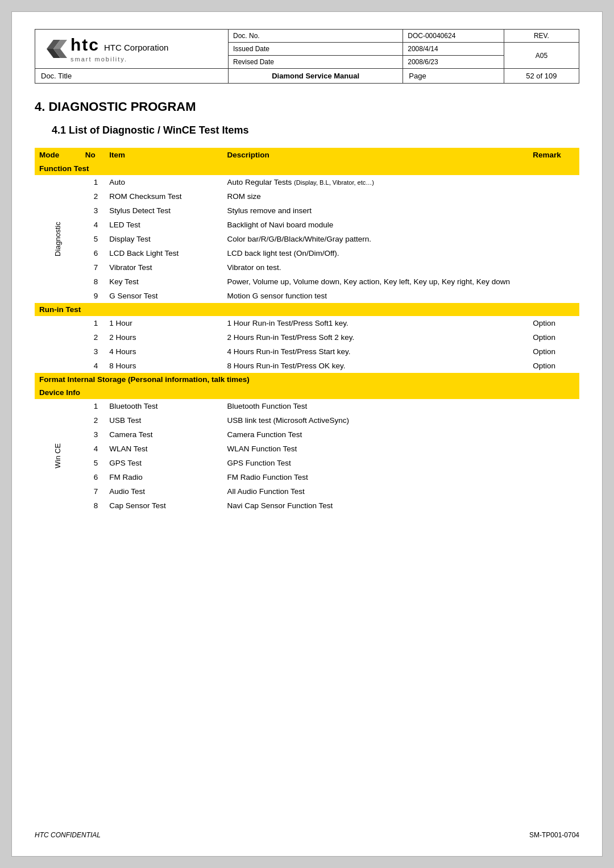 Image resolution: width=614 pixels, height=868 pixels. What do you see at coordinates (119, 49) in the screenshot?
I see `htc-wordmark: htc HTC Corporation smart mobility.` at bounding box center [119, 49].